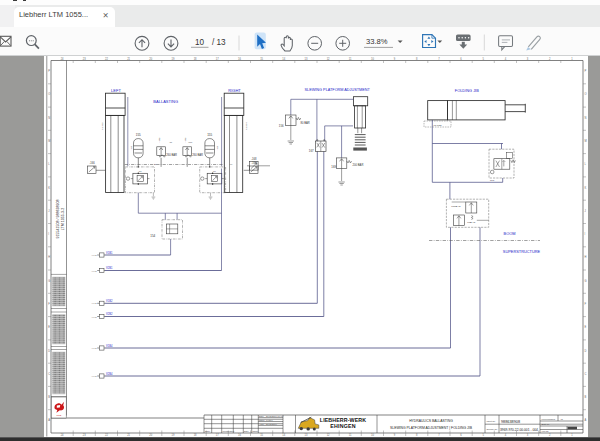 The height and width of the screenshot is (441, 600). Describe the element at coordinates (417, 59) in the screenshot. I see `svg-text: 8` at that location.